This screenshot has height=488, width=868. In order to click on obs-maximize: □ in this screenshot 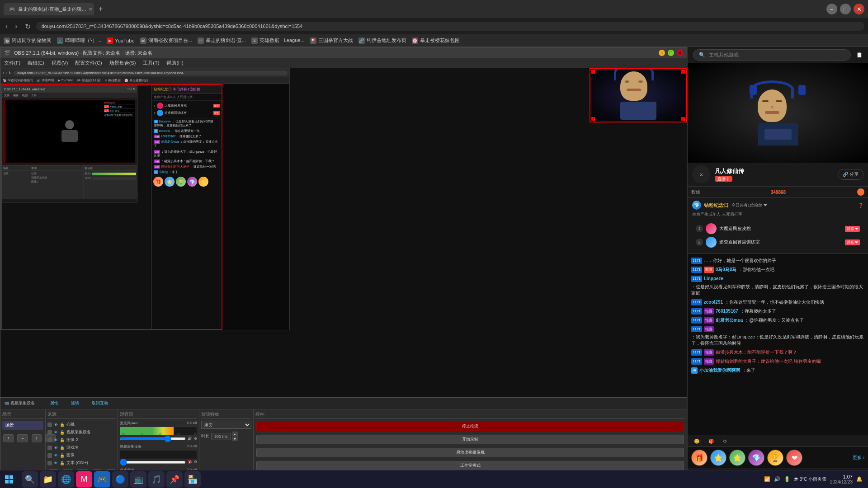, I will do `click(671, 53)`.